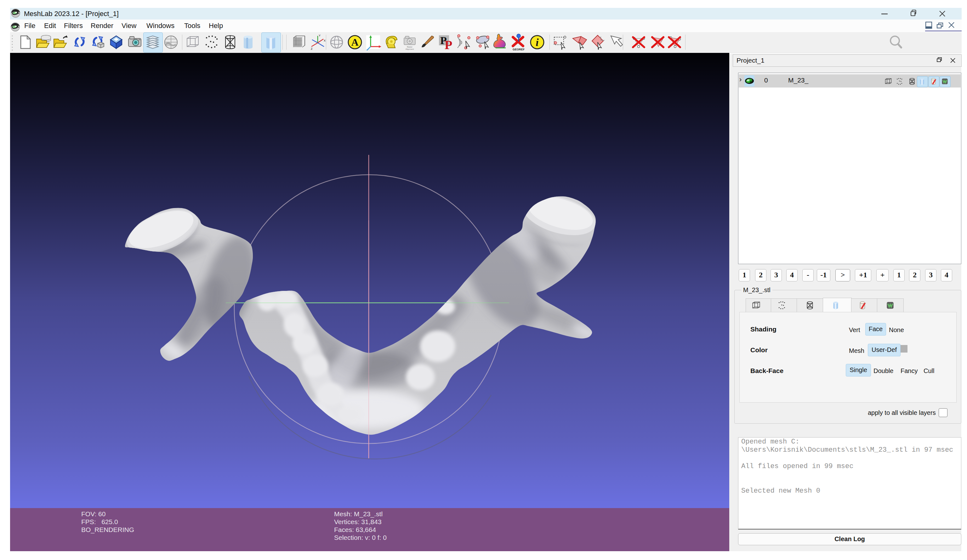 The image size is (967, 560). Describe the element at coordinates (325, 41) in the screenshot. I see `svg-text: X` at that location.